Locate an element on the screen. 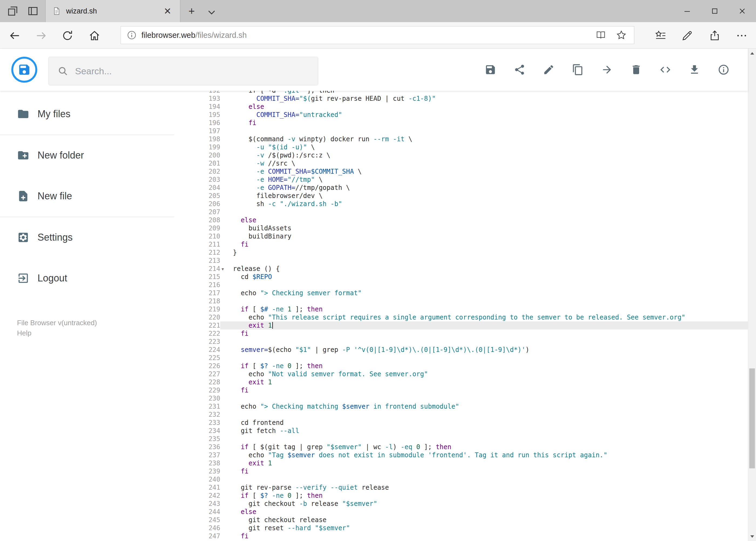  code-line: 200 -v /$(pwd):/src:z \ is located at coordinates (461, 155).